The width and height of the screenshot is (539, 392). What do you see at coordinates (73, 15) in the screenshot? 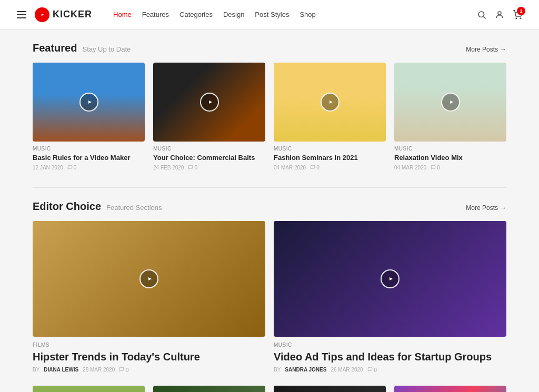
I see `logo-text: KICKER` at bounding box center [73, 15].